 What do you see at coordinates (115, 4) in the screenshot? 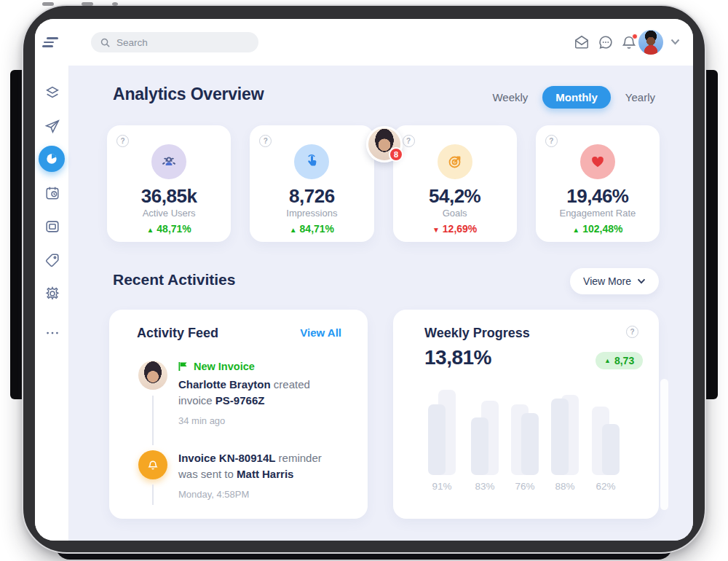
I see `tablet-camera` at bounding box center [115, 4].